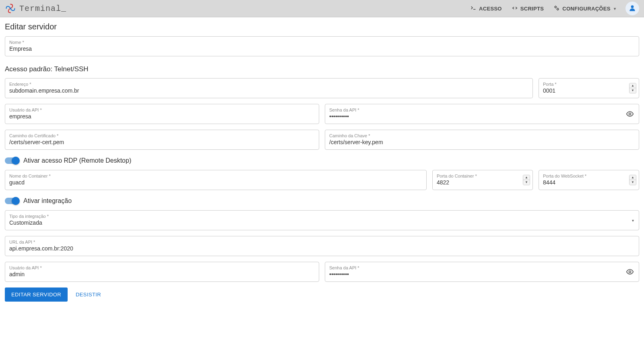 The image size is (644, 362). Describe the element at coordinates (632, 8) in the screenshot. I see `user-avatar-button` at that location.